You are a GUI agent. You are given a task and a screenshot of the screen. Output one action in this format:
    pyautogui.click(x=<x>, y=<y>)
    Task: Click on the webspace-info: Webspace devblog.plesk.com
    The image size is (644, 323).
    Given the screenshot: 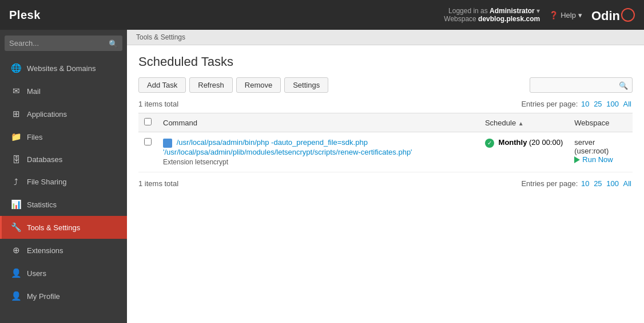 What is the action you would take?
    pyautogui.click(x=492, y=19)
    